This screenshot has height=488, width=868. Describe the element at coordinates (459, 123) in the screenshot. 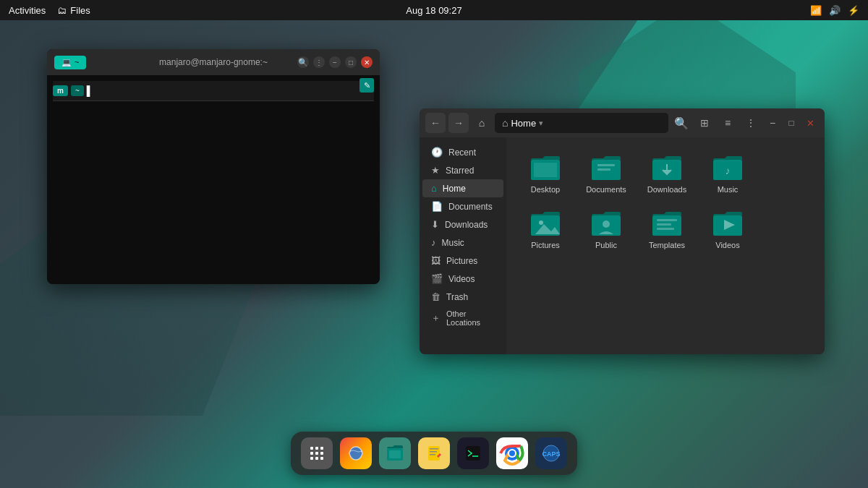

I see `nav-forward-btn: →` at that location.